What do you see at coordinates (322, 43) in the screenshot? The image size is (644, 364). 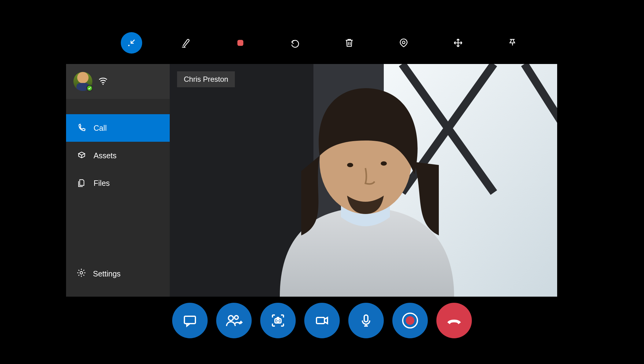 I see `annotation-toolbar` at bounding box center [322, 43].